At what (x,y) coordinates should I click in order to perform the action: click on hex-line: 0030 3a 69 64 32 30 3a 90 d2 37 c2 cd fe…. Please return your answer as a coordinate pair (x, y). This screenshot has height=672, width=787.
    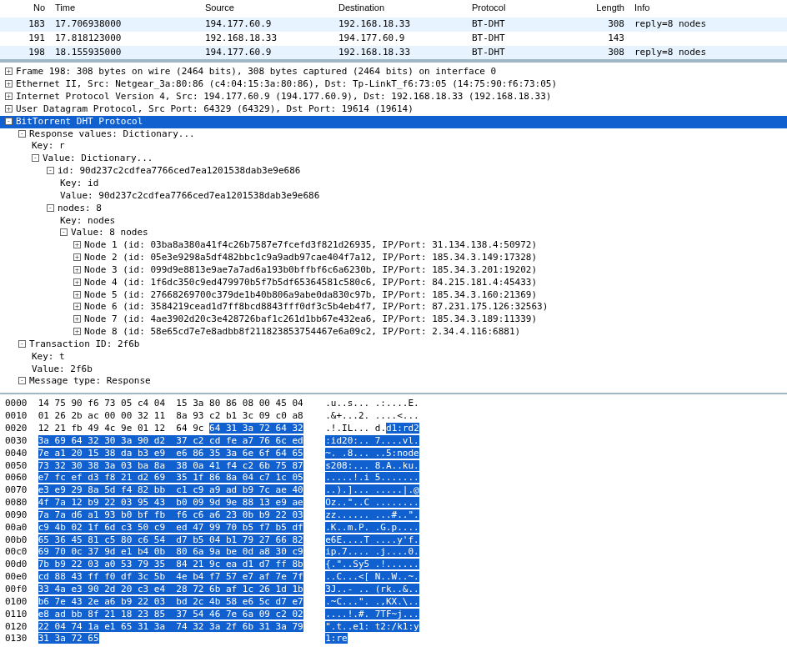
    Looking at the image, I should click on (396, 442).